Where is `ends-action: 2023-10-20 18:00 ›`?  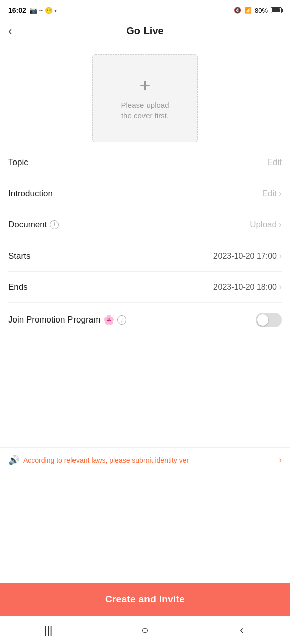
ends-action: 2023-10-20 18:00 › is located at coordinates (248, 287).